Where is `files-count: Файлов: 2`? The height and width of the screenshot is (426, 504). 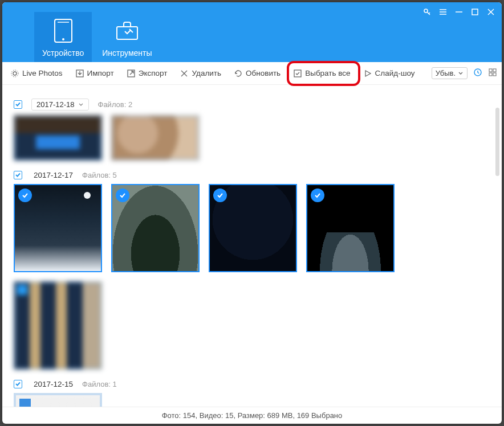 files-count: Файлов: 2 is located at coordinates (115, 105).